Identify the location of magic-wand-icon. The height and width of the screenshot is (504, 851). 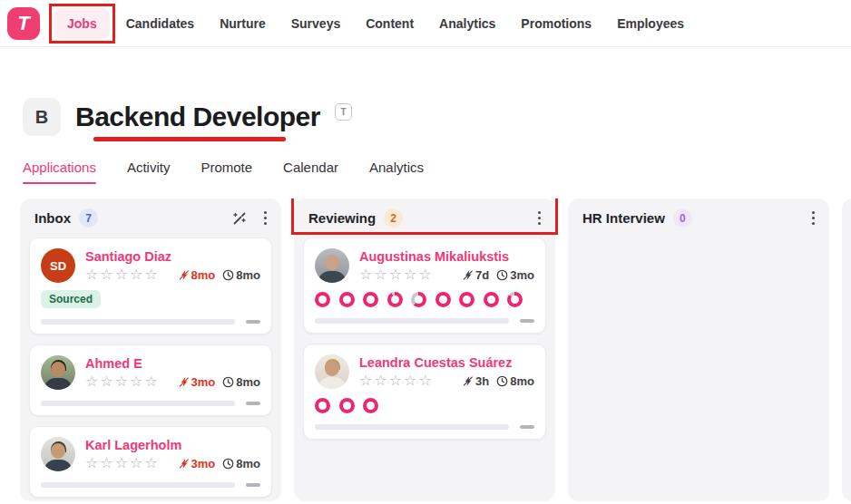
(240, 218).